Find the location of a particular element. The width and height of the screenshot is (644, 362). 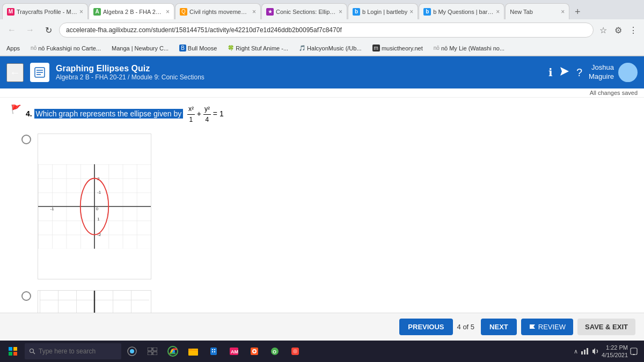

bookmark-bullmoose: B Bull Moose is located at coordinates (198, 48).